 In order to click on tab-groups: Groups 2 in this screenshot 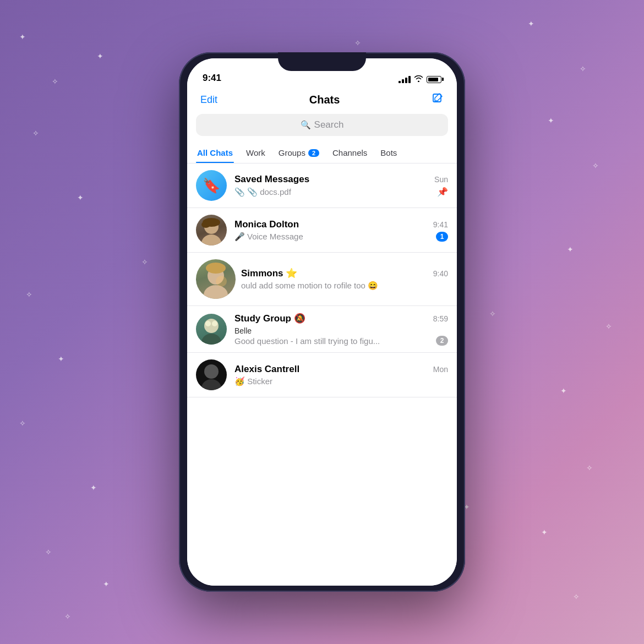, I will do `click(299, 153)`.